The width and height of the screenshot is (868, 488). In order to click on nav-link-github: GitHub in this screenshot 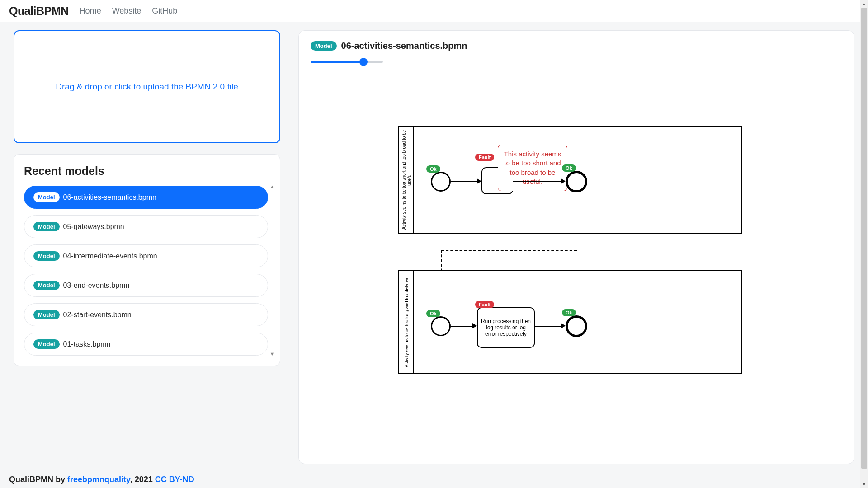, I will do `click(165, 11)`.